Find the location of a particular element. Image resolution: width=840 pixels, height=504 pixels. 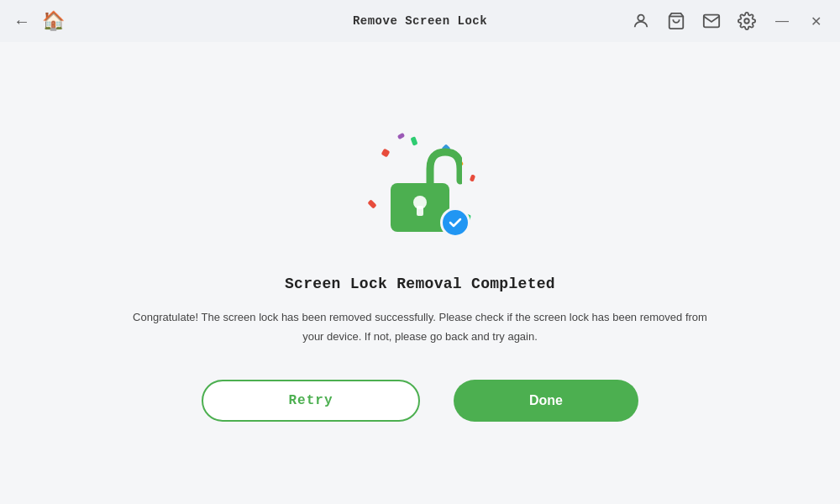

close-button: ✕ is located at coordinates (816, 22).